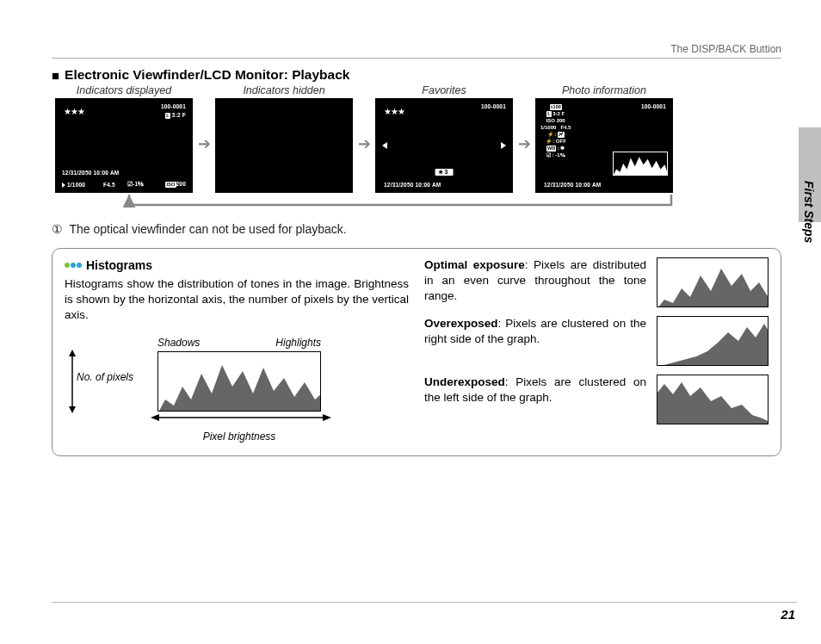 Image resolution: width=821 pixels, height=644 pixels. I want to click on photo-info-list: ±100 L 3:2 F ISO 200 1/1000 F4.5 ⚡ : 🗲 ⚡…, so click(556, 131).